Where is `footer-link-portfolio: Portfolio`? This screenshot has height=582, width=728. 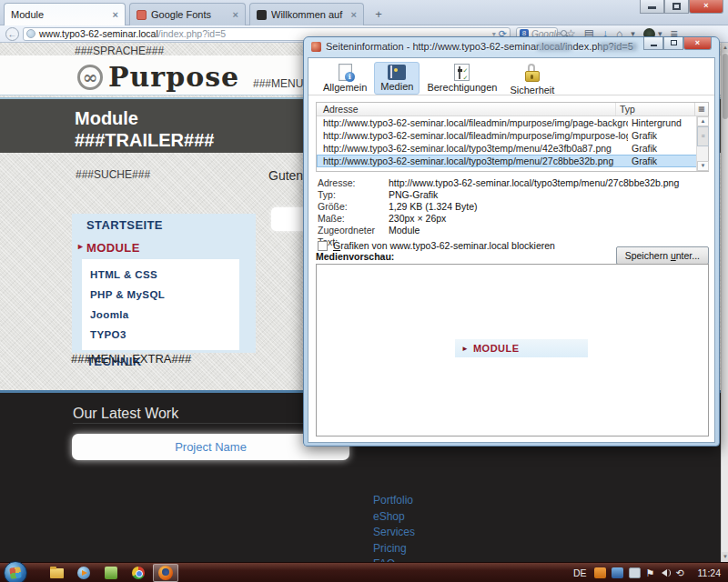 footer-link-portfolio: Portfolio is located at coordinates (394, 501).